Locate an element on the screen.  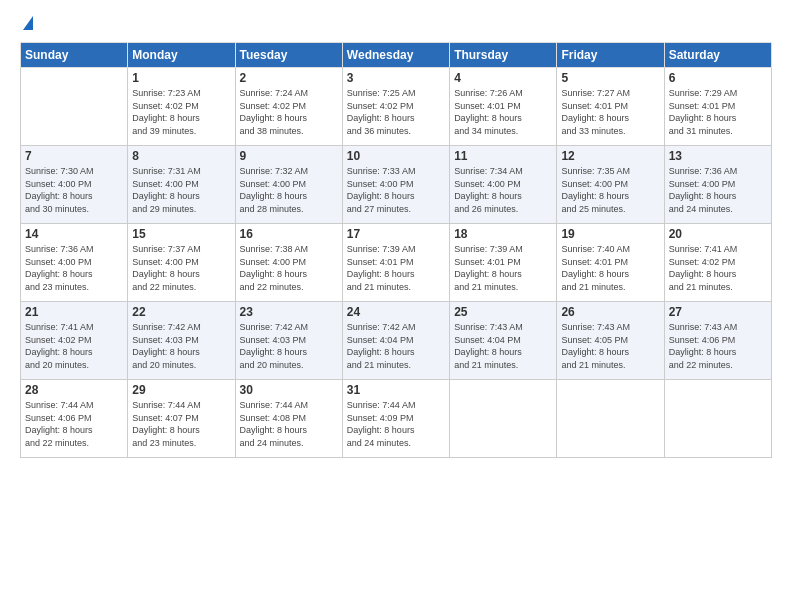
calendar-cell: 11Sunrise: 7:34 AM Sunset: 4:00 PM Dayli… is located at coordinates (504, 185).